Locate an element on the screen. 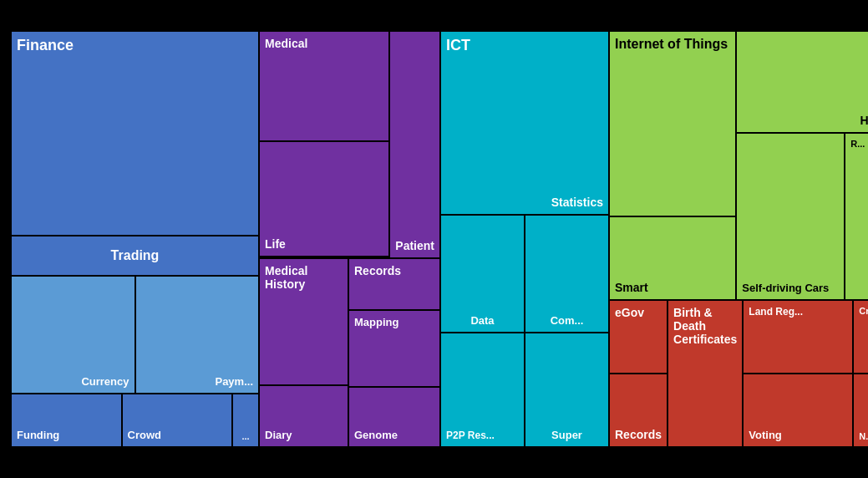 This screenshot has width=868, height=478. medical-label: Medical is located at coordinates (286, 43).